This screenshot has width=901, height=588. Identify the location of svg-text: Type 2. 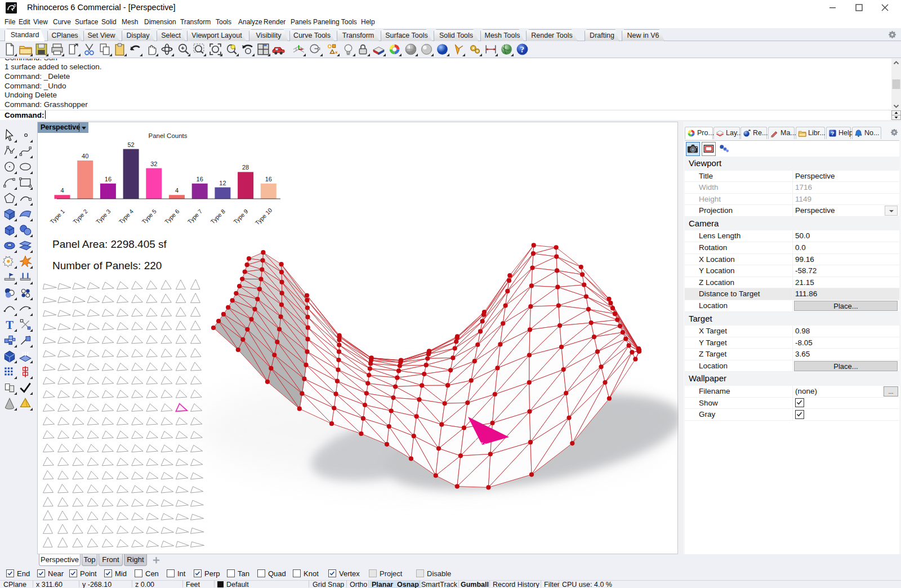
(80, 216).